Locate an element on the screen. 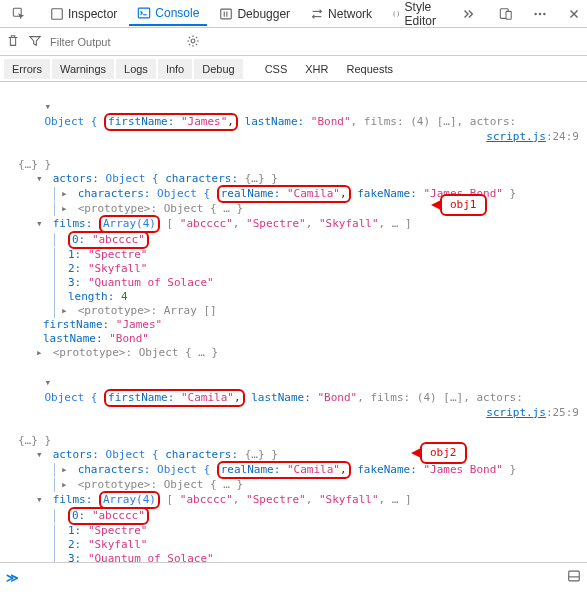 Image resolution: width=587 pixels, height=592 pixels. tab-console-label: Console is located at coordinates (177, 13).